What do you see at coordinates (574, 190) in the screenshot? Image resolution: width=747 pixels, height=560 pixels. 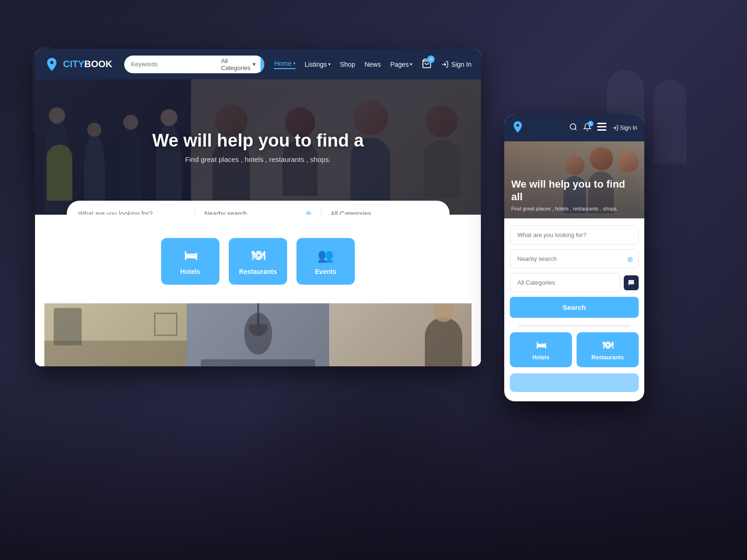 I see `mobile-hero-title: We will help you to find all` at bounding box center [574, 190].